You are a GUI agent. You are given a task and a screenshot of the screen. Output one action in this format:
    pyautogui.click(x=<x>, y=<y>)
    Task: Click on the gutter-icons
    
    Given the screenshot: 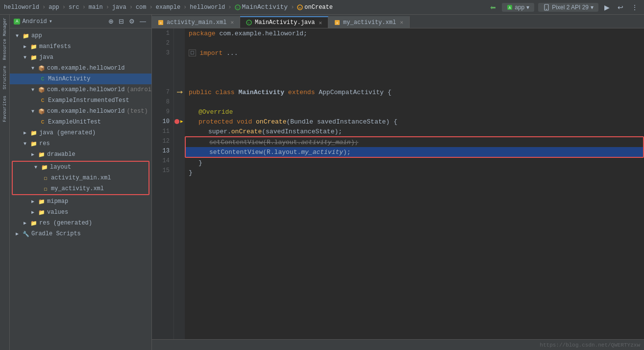 What is the action you would take?
    pyautogui.click(x=179, y=184)
    